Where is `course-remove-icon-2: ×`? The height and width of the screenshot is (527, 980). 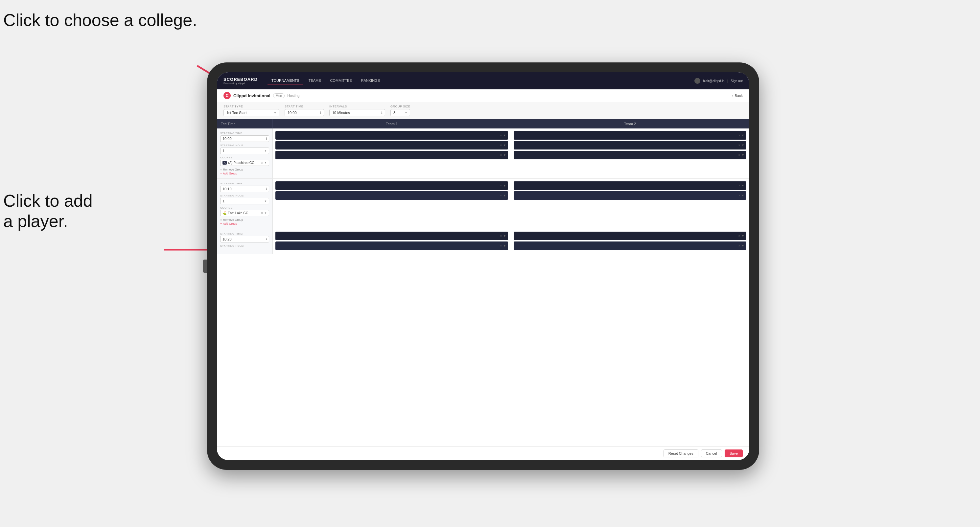
course-remove-icon-2: × is located at coordinates (262, 213).